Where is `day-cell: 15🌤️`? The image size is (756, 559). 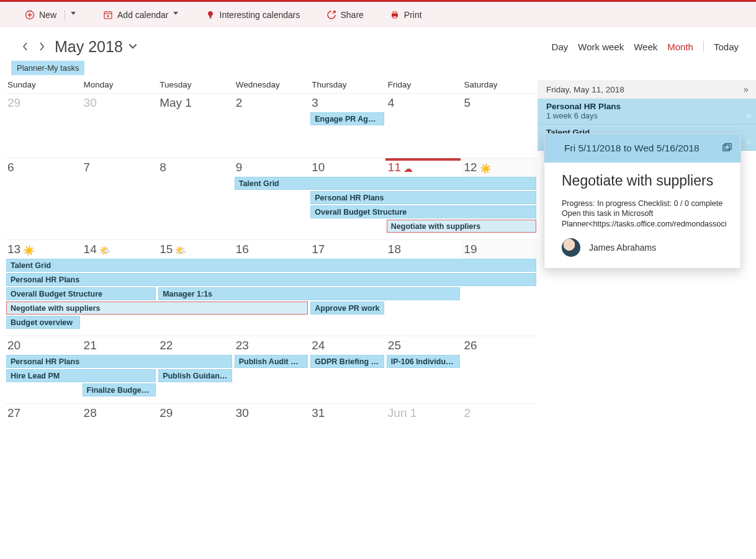
day-cell: 15🌤️ is located at coordinates (195, 249).